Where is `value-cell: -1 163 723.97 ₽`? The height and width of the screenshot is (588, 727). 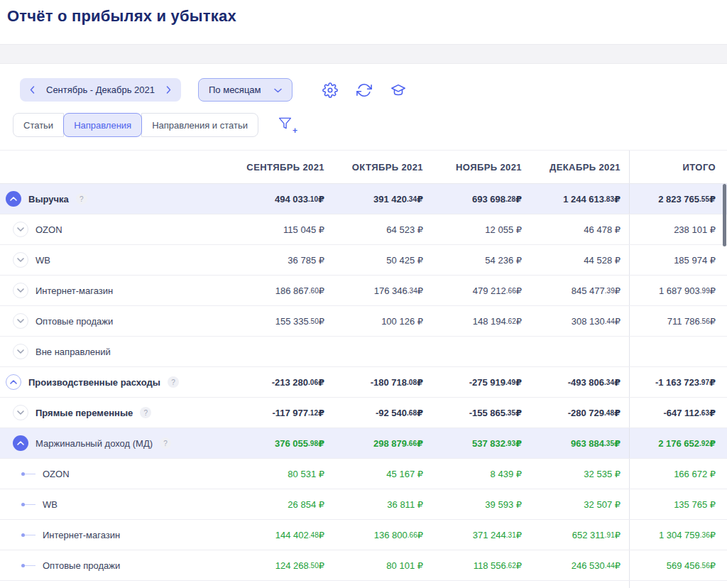
value-cell: -1 163 723.97 ₽ is located at coordinates (678, 382).